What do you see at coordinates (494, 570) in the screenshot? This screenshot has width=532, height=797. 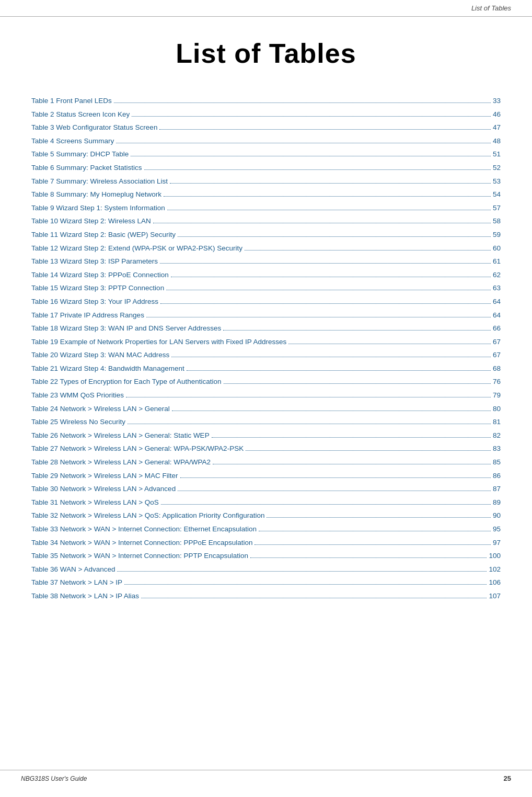 I see `toc-page-number: 102` at bounding box center [494, 570].